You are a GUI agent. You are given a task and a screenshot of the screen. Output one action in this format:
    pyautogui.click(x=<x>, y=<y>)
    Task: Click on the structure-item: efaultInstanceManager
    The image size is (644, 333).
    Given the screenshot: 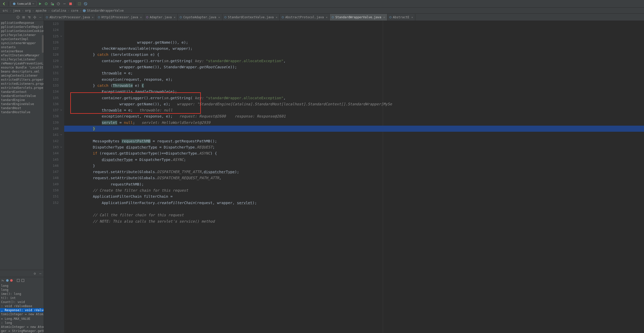 What is the action you would take?
    pyautogui.click(x=22, y=55)
    